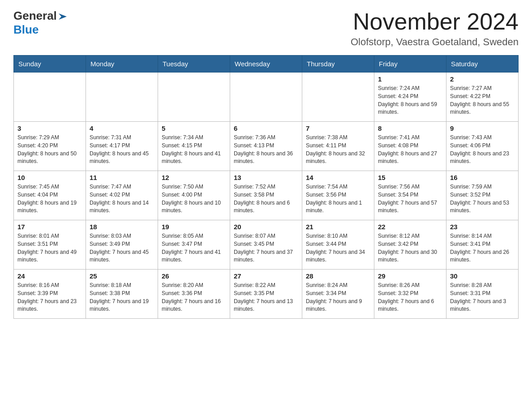  I want to click on day-number: 17, so click(50, 227).